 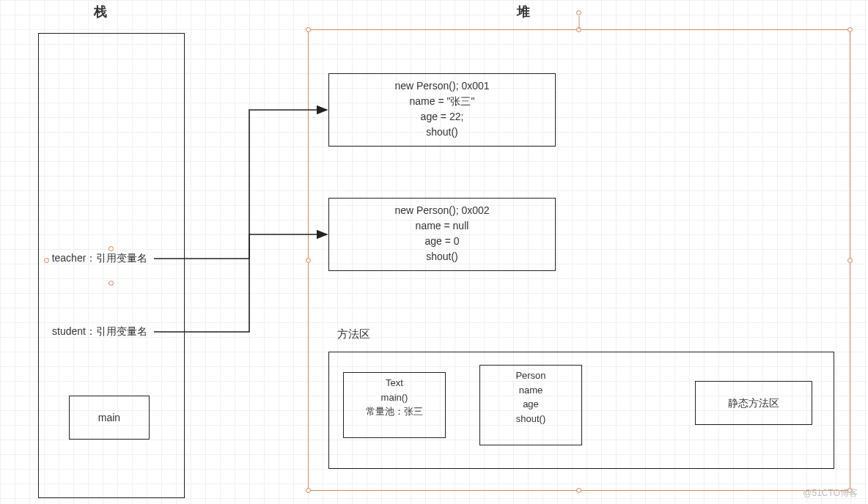 What do you see at coordinates (394, 383) in the screenshot?
I see `text-l1: Text` at bounding box center [394, 383].